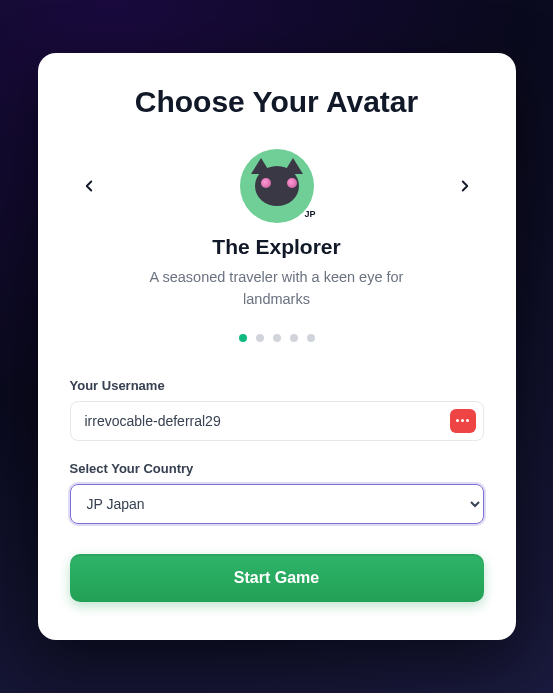  What do you see at coordinates (463, 421) in the screenshot?
I see `regenerate-username-button` at bounding box center [463, 421].